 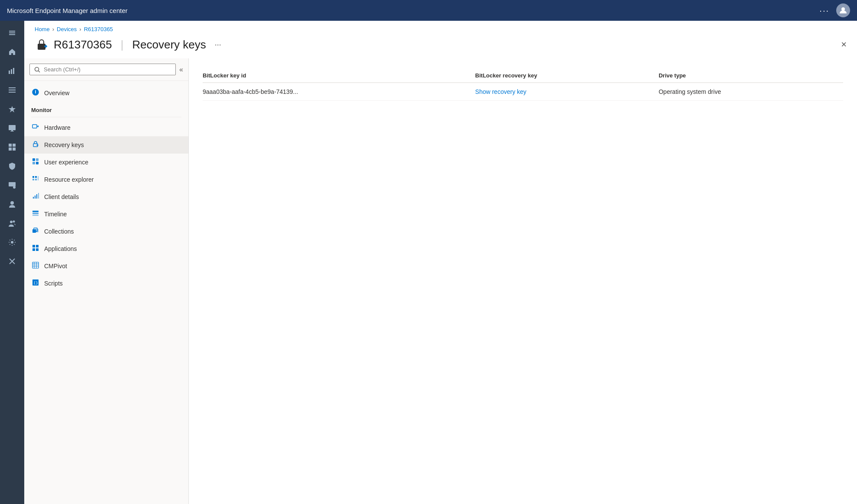 What do you see at coordinates (339, 76) in the screenshot?
I see `col-key-id: BitLocker key id` at bounding box center [339, 76].